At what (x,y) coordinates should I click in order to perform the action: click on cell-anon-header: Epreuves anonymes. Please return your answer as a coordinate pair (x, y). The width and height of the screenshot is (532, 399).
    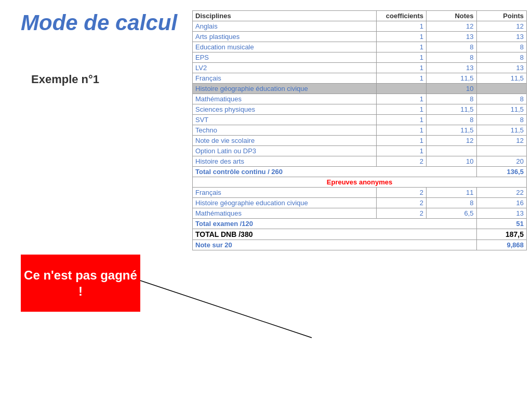
    Looking at the image, I should click on (360, 182).